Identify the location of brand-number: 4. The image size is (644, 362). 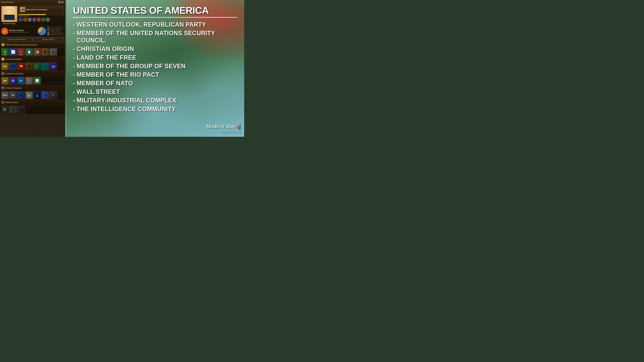
(239, 127).